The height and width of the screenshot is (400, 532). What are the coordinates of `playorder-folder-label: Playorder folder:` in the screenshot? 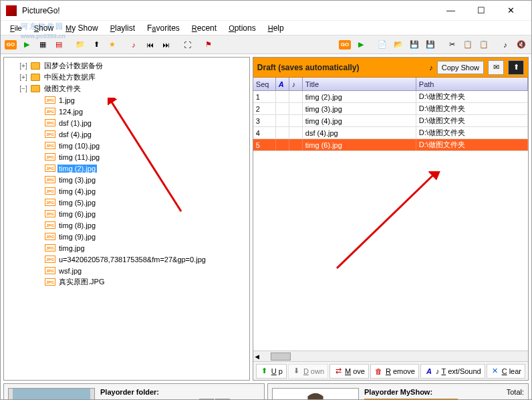 It's located at (180, 392).